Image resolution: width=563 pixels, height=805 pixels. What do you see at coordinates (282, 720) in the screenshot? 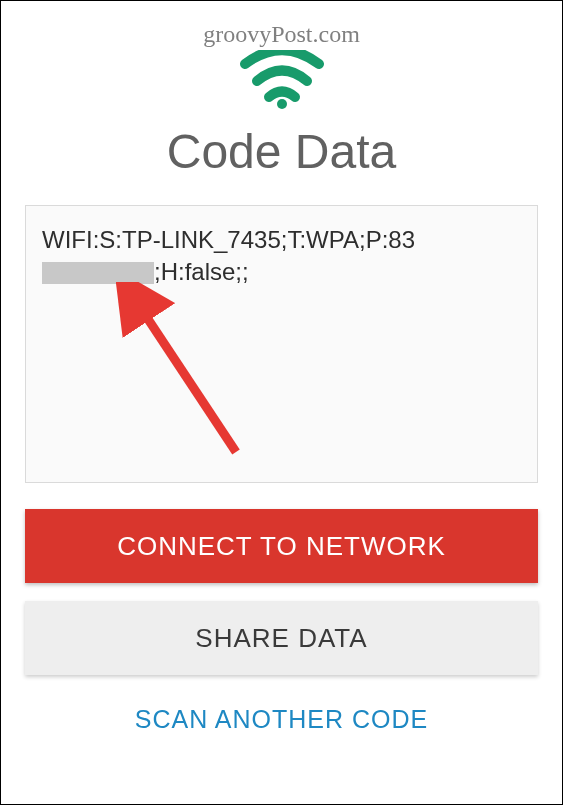
I see `scan-another-button: SCAN ANOTHER CODE` at bounding box center [282, 720].